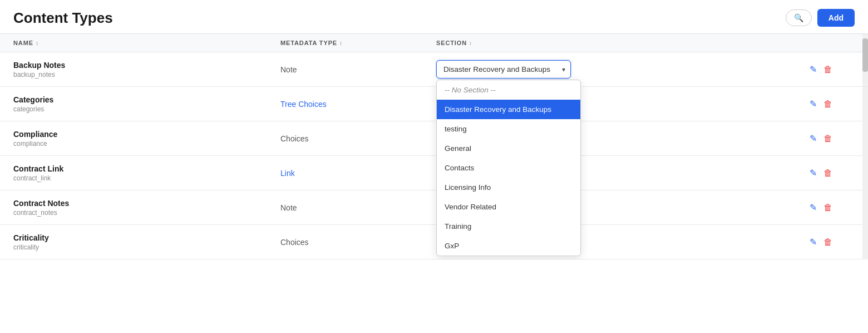  I want to click on row-name-main: Contract Link, so click(147, 169).